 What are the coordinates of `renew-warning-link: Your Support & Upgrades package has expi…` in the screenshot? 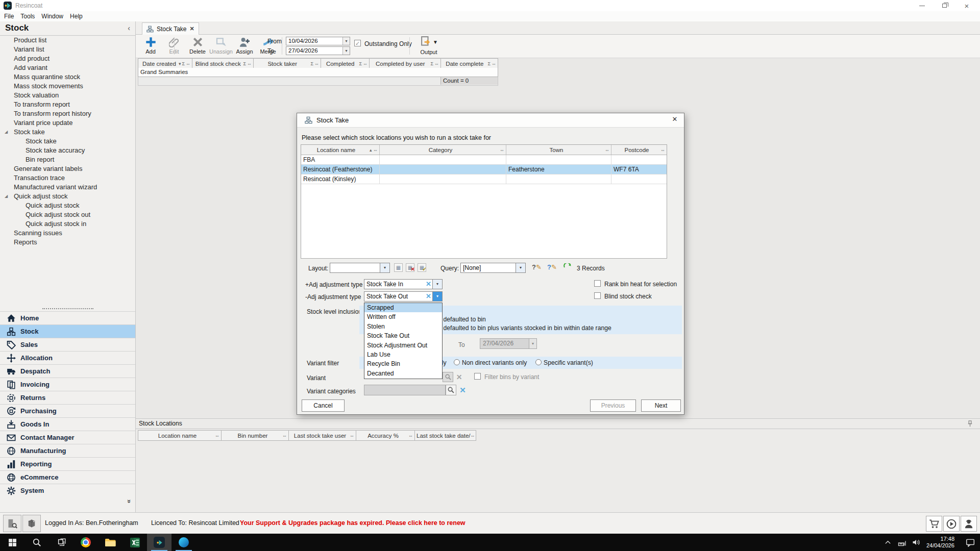 It's located at (353, 523).